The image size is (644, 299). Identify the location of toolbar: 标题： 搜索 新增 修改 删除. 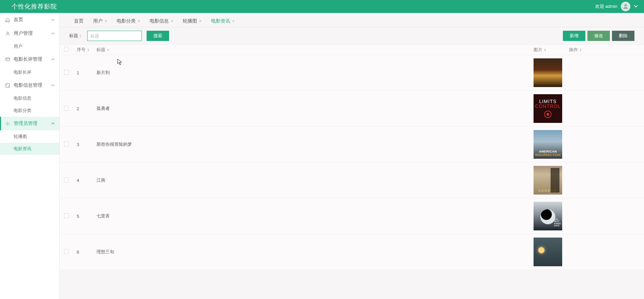
(352, 36).